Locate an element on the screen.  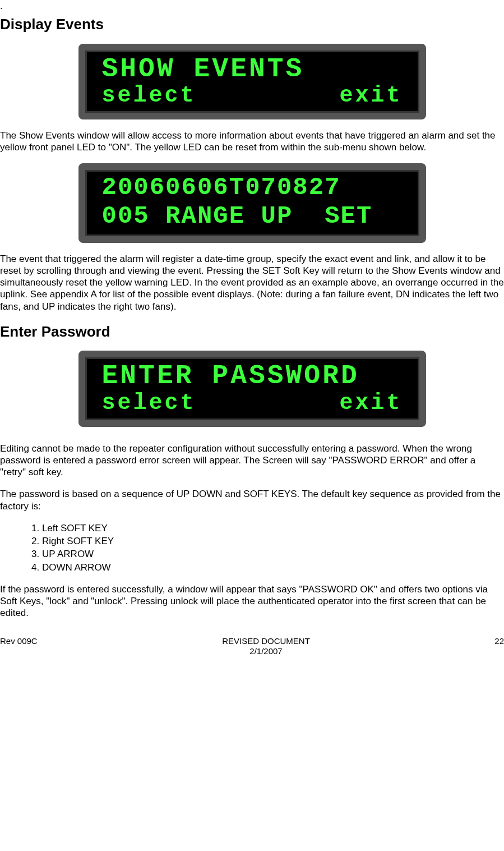
page-footer: Rev 009C REVISED DOCUMENT 2/1/2007 22 is located at coordinates (252, 647).